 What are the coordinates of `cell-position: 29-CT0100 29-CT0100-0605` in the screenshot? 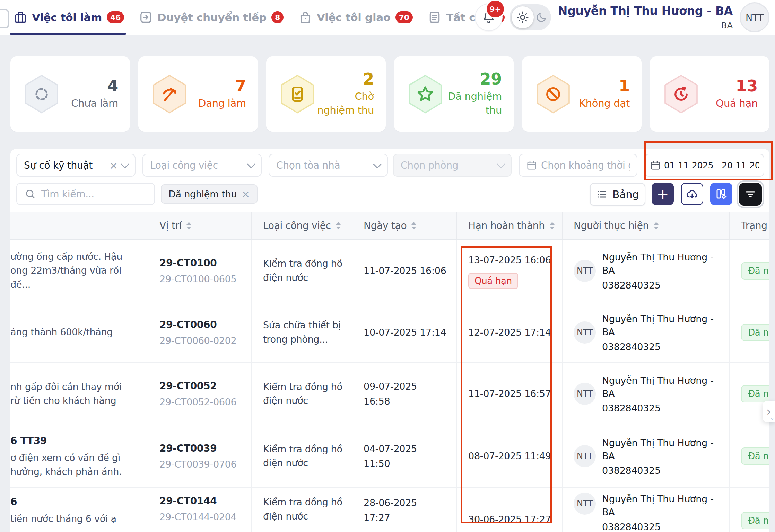 It's located at (200, 271).